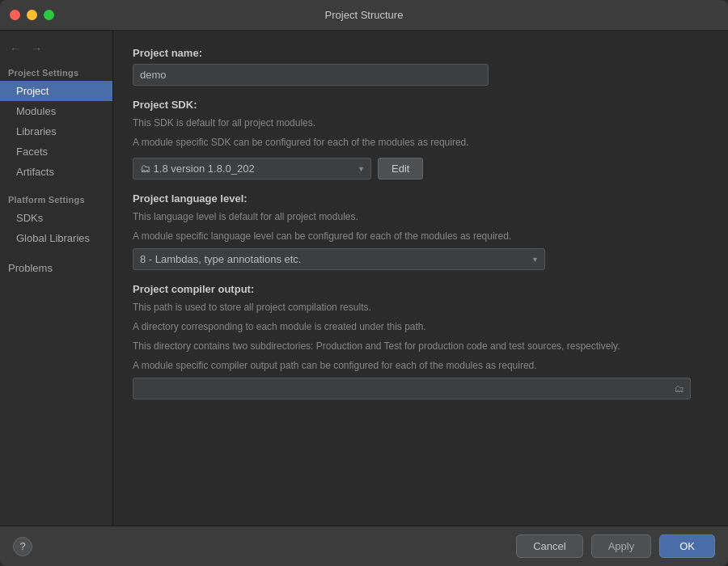 Image resolution: width=728 pixels, height=566 pixels. I want to click on sidebar-item-sdks-label: SDKs, so click(29, 218).